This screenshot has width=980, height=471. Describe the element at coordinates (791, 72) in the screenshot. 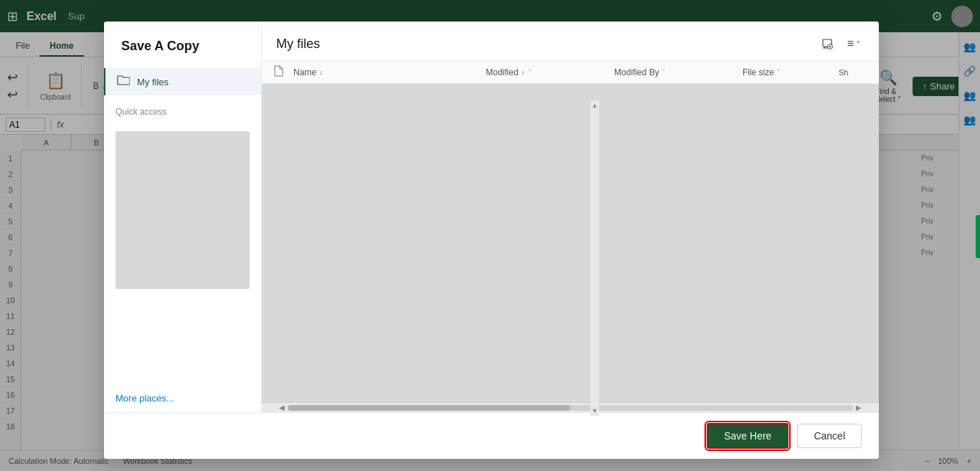

I see `file-col-size-header: File size ˅` at that location.